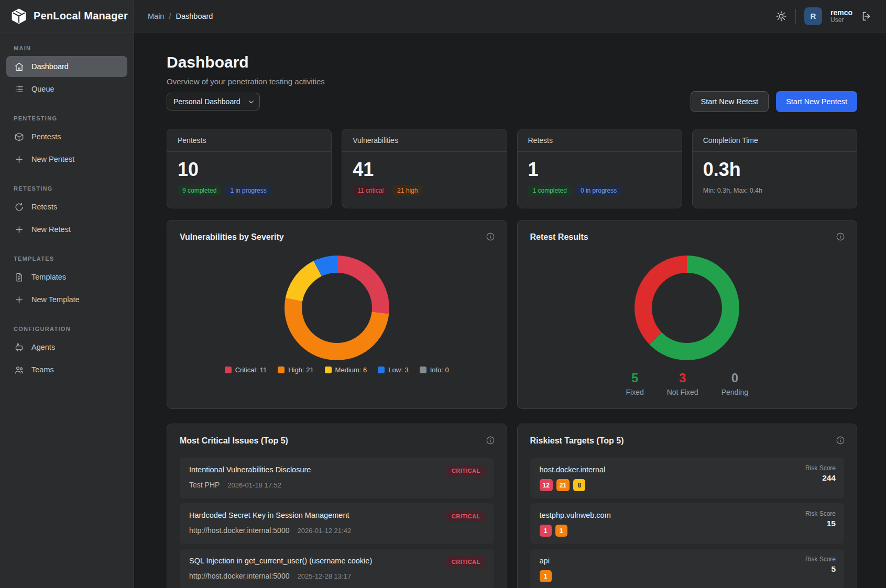  I want to click on breadcrumb-main-link: Main, so click(156, 16).